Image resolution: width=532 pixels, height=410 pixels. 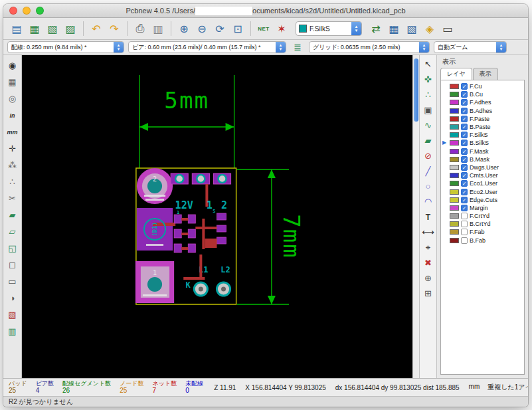 What do you see at coordinates (13, 132) in the screenshot?
I see `units-mm-icon: mm` at bounding box center [13, 132].